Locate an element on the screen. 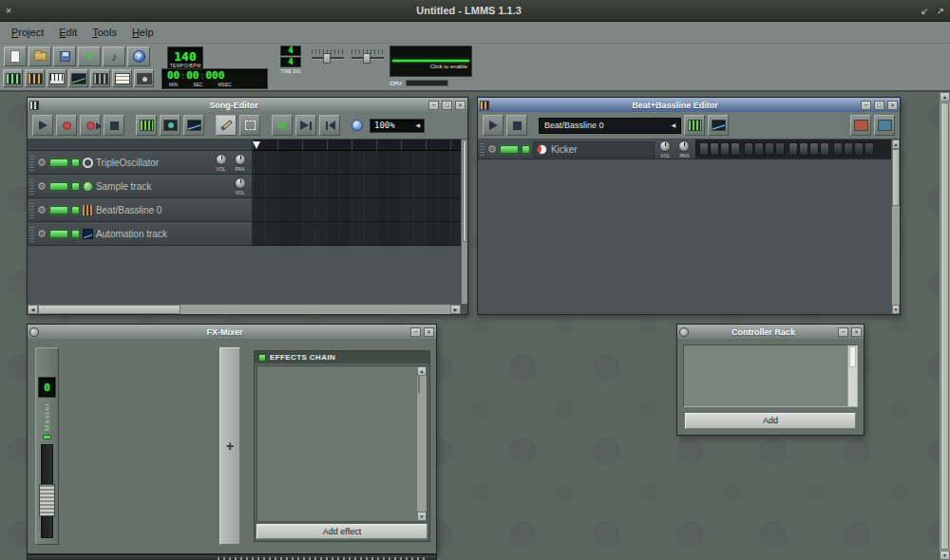  zoom-selector: 100% ◀ is located at coordinates (397, 125).